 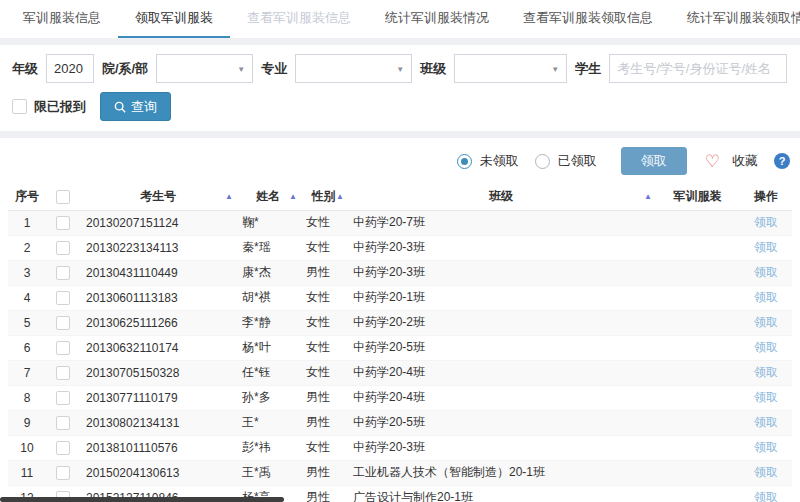 I want to click on table-row: 2 20130223134113 秦*瑶 女性 中药学20-3班 领取, so click(x=400, y=248).